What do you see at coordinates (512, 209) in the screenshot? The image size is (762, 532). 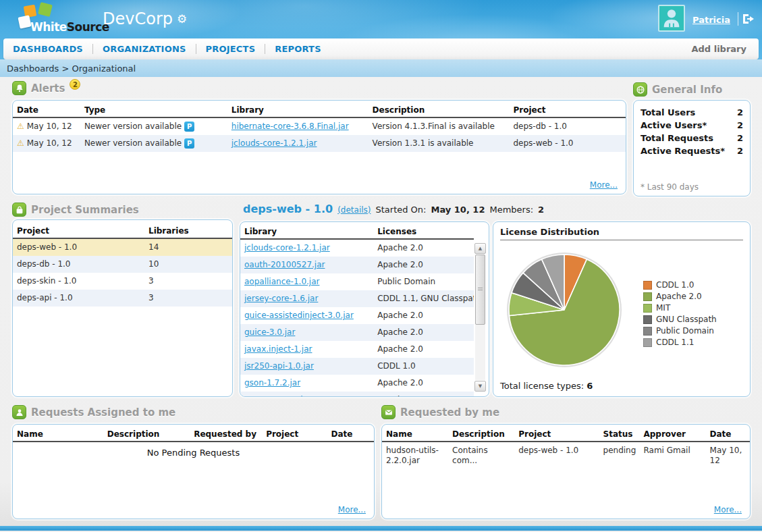 I see `members-label: Members:` at bounding box center [512, 209].